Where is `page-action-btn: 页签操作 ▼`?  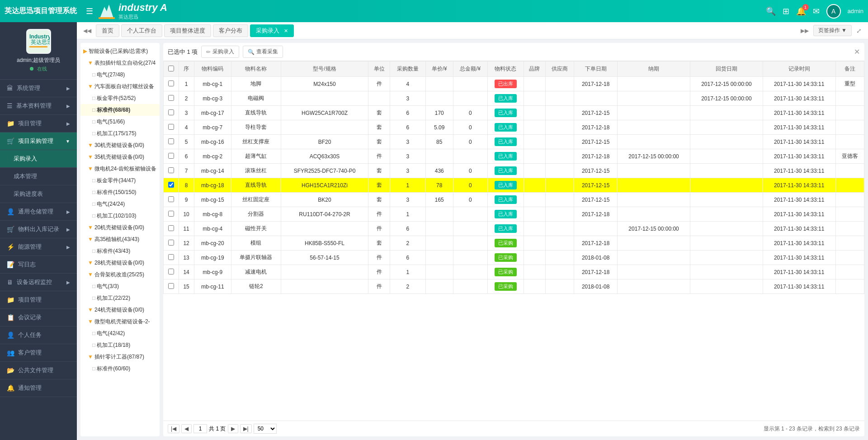
page-action-btn: 页签操作 ▼ is located at coordinates (833, 31).